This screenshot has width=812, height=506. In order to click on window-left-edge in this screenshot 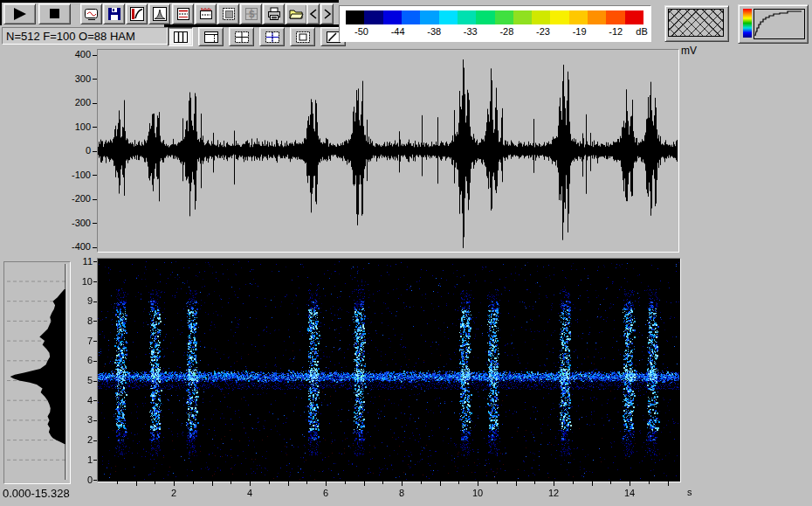, I will do `click(1, 12)`.